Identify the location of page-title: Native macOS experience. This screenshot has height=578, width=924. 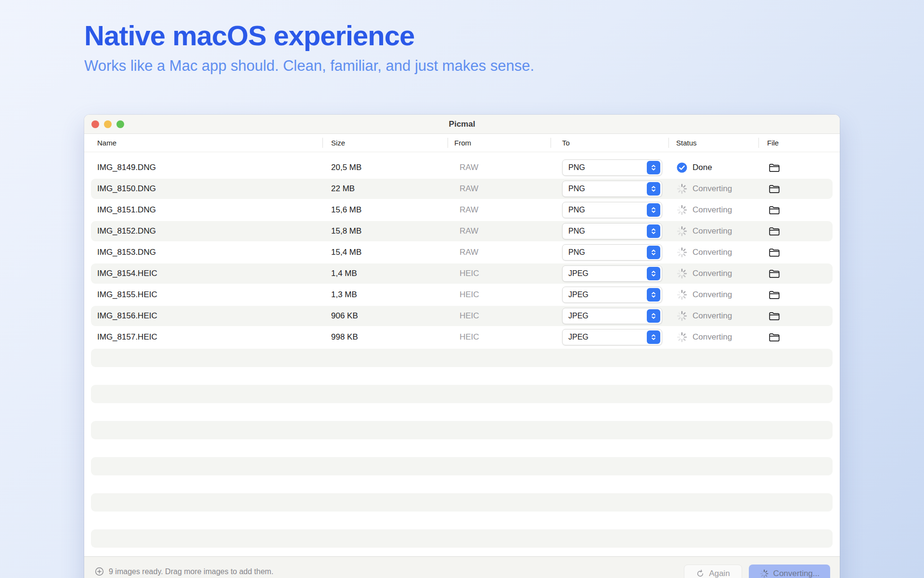
(309, 36).